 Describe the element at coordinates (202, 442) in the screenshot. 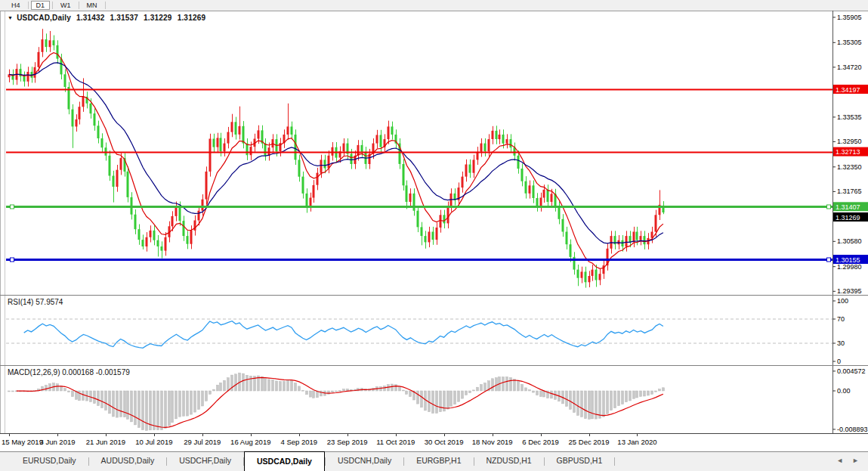

I see `date-tick-label: 29 Jul 2019` at that location.